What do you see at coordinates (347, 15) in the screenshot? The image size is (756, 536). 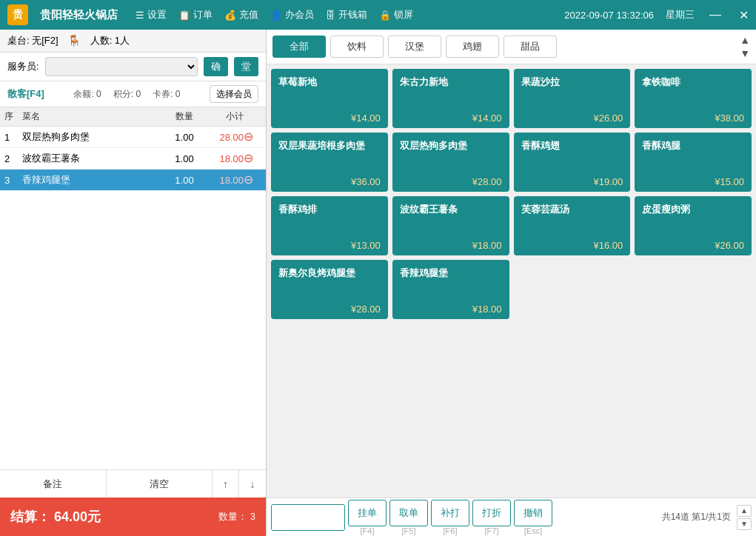 I see `cashdrawer-menu: 🗄 开钱箱` at bounding box center [347, 15].